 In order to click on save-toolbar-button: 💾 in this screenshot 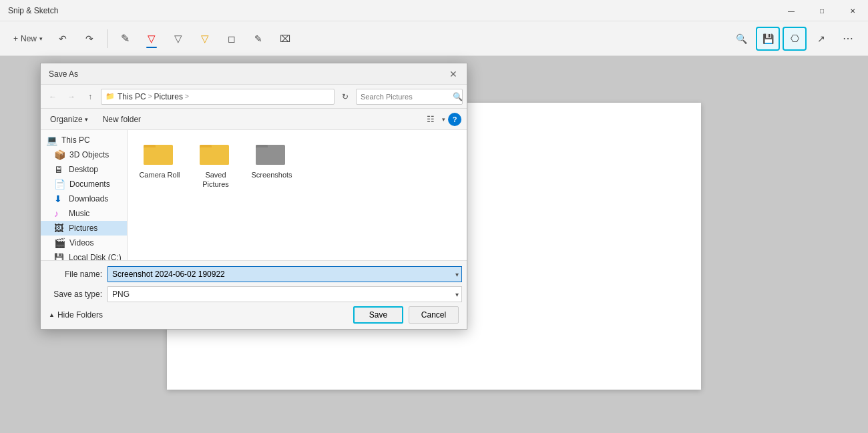, I will do `click(768, 39)`.